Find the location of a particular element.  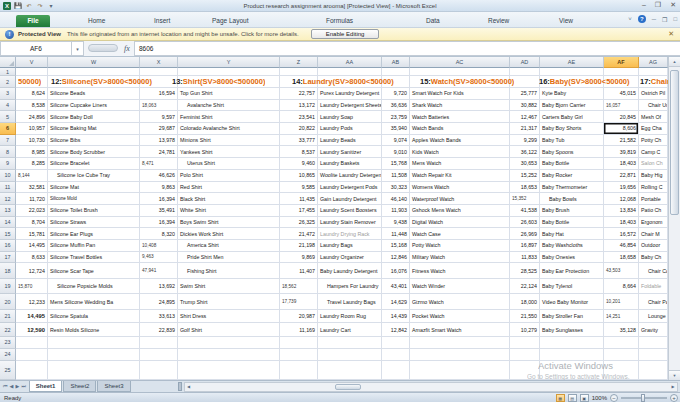

row-header-15: 15 is located at coordinates (8, 234).